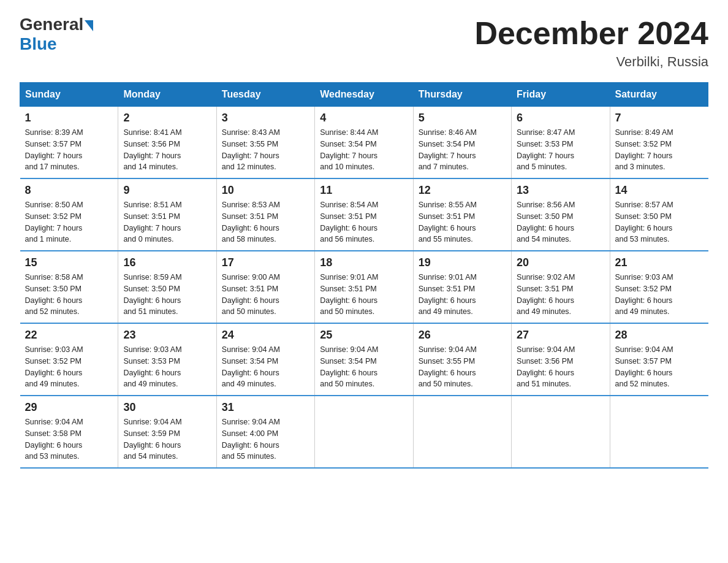 Image resolution: width=728 pixels, height=563 pixels. Describe the element at coordinates (167, 407) in the screenshot. I see `day-number: 30` at that location.